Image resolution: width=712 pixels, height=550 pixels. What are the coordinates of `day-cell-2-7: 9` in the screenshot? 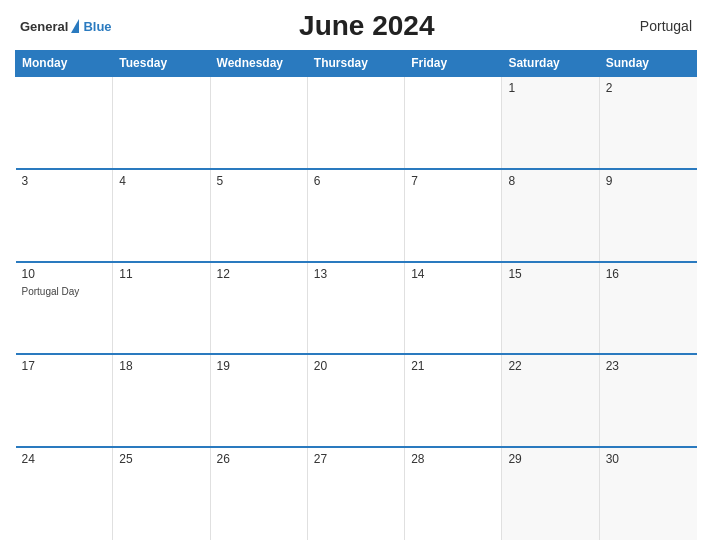 It's located at (648, 216).